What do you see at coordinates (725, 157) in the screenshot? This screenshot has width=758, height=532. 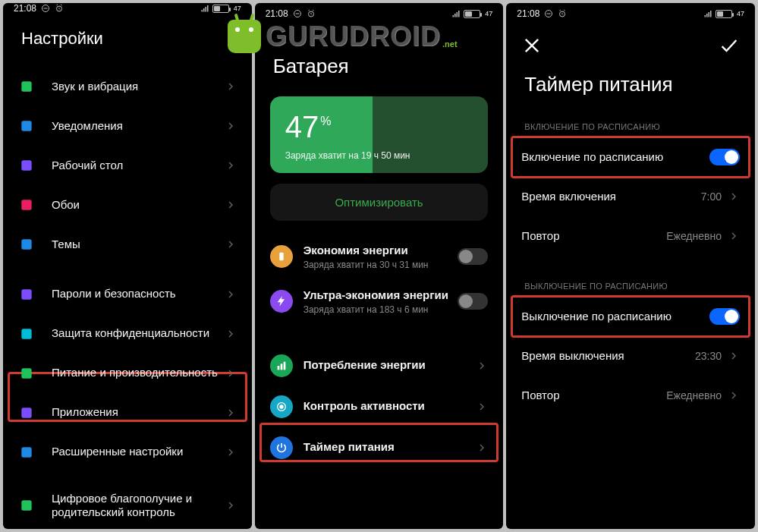 I see `schedule-on-toggle` at bounding box center [725, 157].